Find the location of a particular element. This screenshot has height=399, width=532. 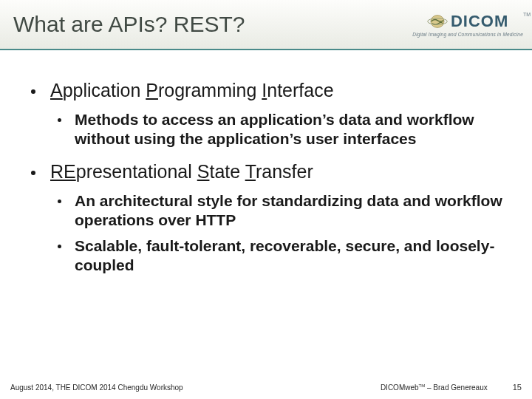

footer-author: – Brad Genereaux is located at coordinates (457, 387).